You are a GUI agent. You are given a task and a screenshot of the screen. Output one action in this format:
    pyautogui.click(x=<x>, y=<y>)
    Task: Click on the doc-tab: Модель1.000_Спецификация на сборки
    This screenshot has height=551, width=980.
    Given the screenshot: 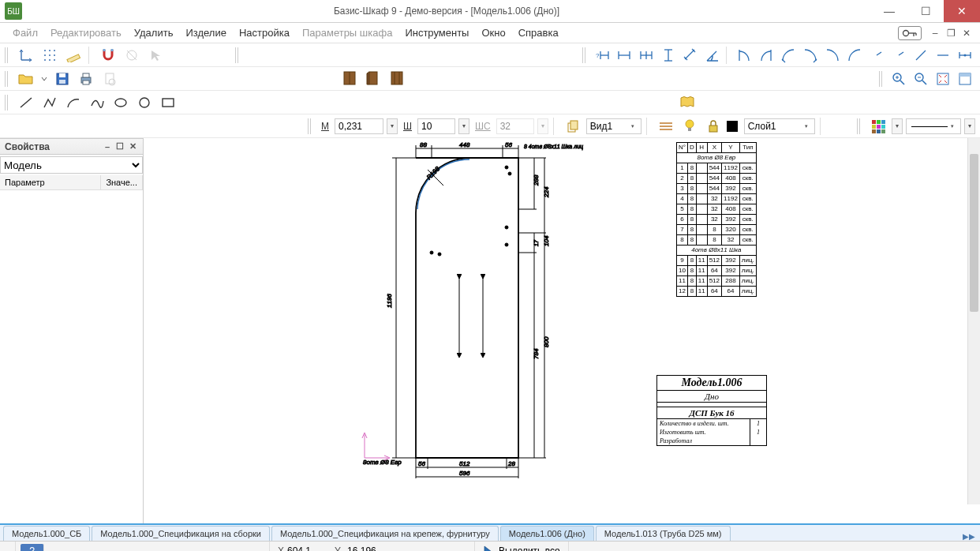 What is the action you would take?
    pyautogui.click(x=181, y=534)
    